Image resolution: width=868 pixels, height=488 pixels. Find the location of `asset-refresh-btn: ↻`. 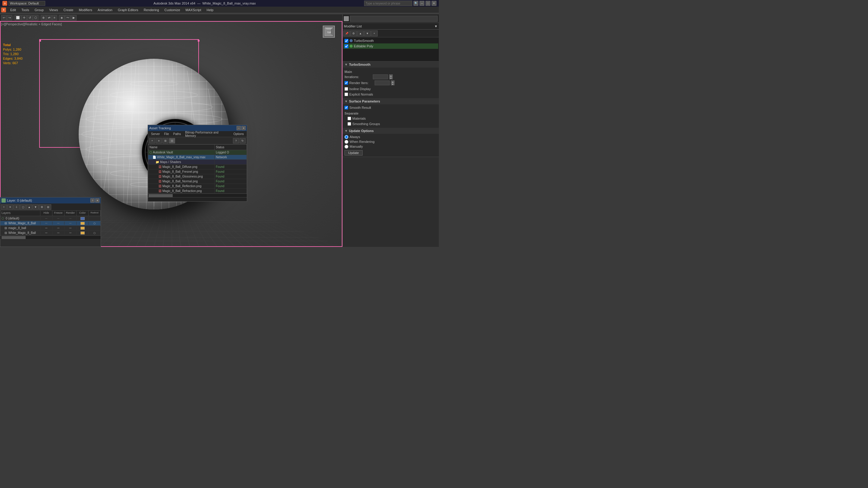

asset-refresh-btn: ↻ is located at coordinates (243, 141).